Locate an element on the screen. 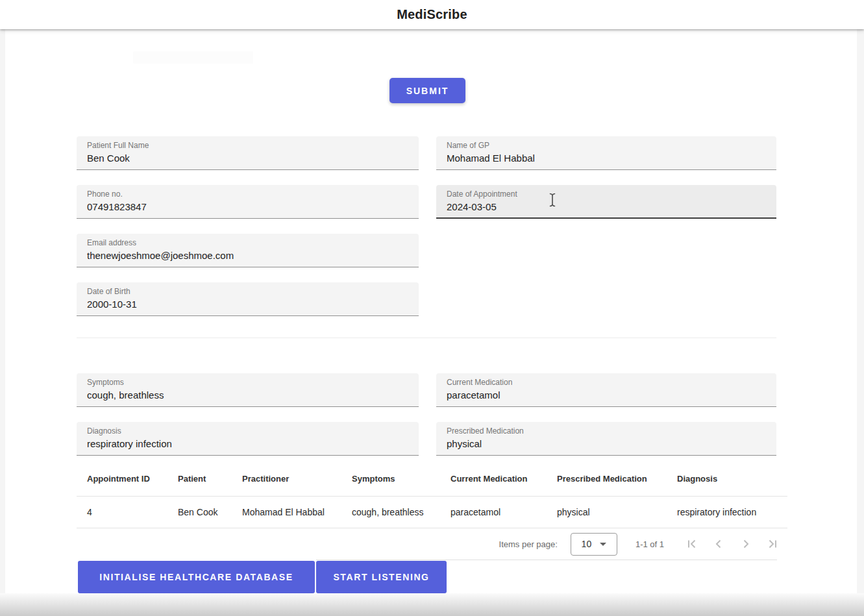 The image size is (864, 616). paginator: Items per page: 10 1-1 of 1 is located at coordinates (432, 544).